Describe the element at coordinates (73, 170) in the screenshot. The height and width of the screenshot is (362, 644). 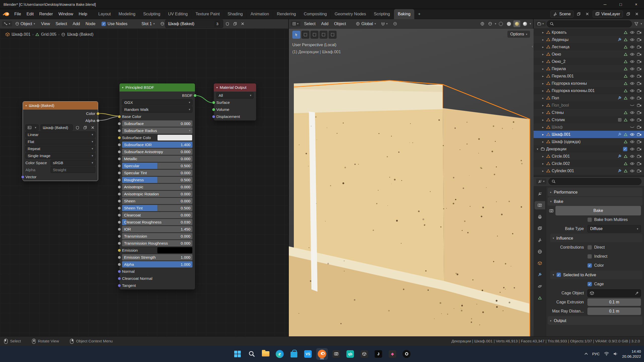
I see `alpha-mode-dropdown: Straight` at that location.